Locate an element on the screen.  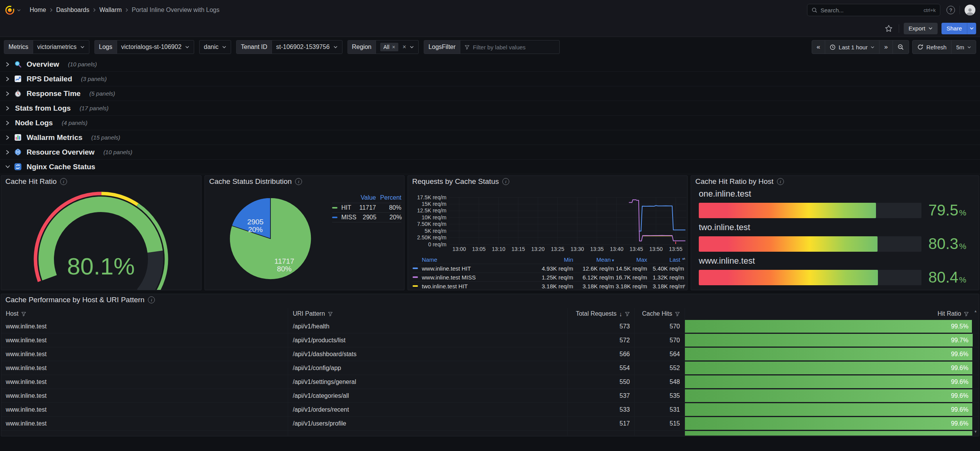
row-panel-count: (17 panels) is located at coordinates (94, 108).